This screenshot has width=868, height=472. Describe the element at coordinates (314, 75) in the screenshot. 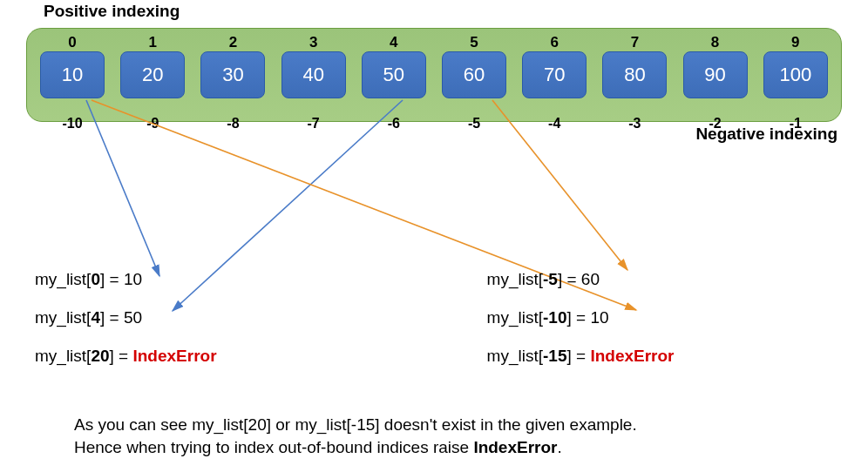

I see `list-slot: 3 40 -7` at that location.